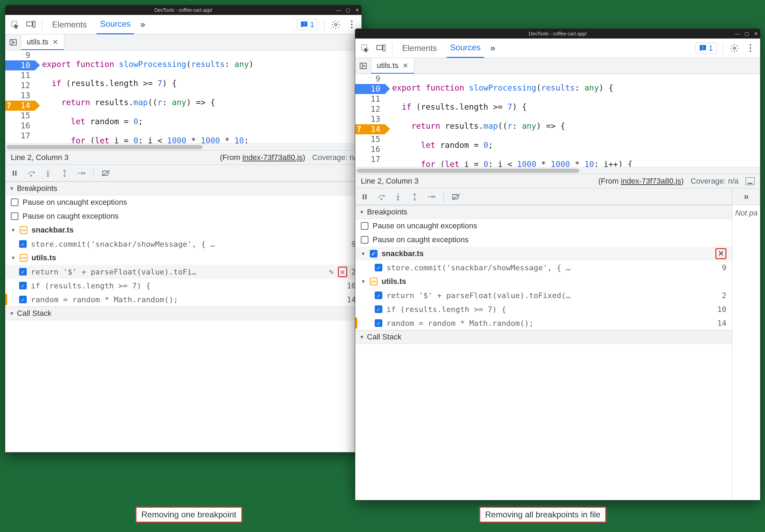 This screenshot has height=532, width=765. I want to click on line-number: 12, so click(20, 85).